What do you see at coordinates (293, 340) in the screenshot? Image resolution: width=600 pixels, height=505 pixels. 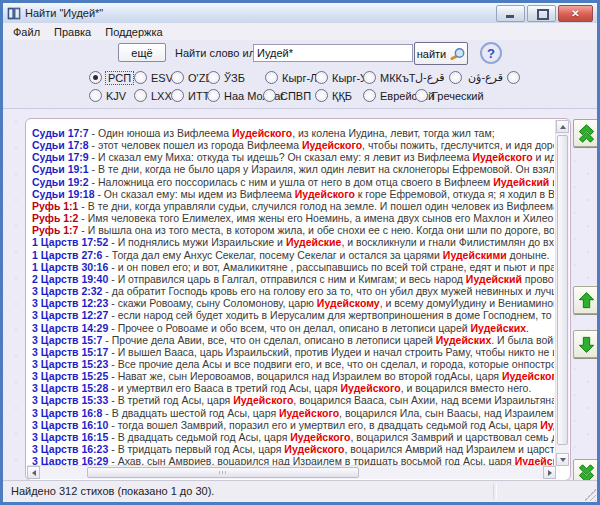 I see `verse-row: 3 Царств 15:7 - Прочие дела Авии, все, ч…` at bounding box center [293, 340].